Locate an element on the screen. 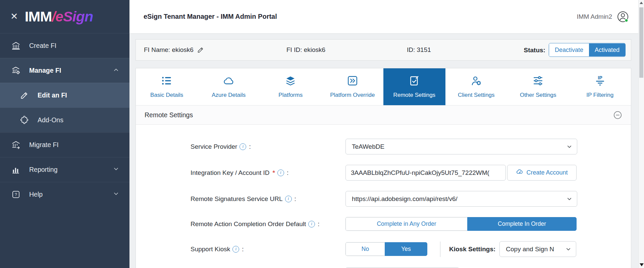 The height and width of the screenshot is (268, 644). page-title: eSign Tenant Manager - IMM Admin Portal is located at coordinates (210, 17).